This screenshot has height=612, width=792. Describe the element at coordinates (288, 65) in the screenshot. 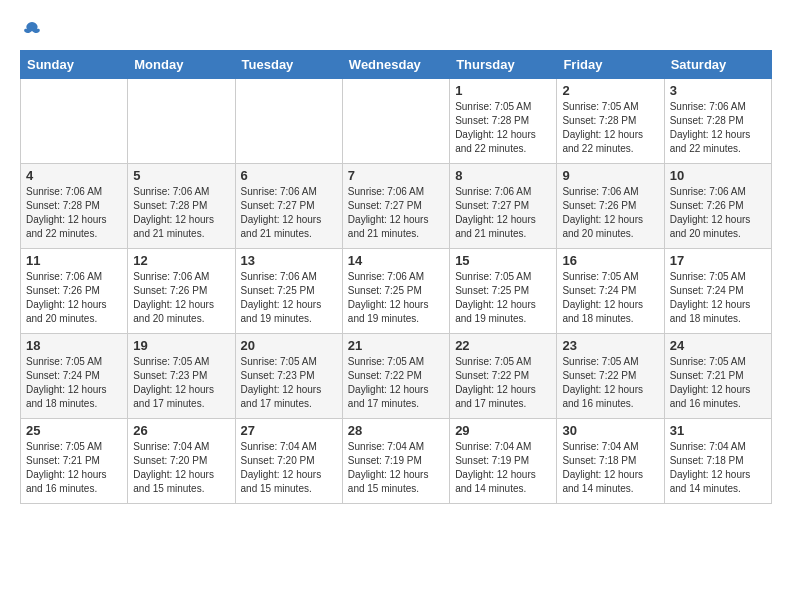

I see `day-of-week-header: Tuesday` at that location.